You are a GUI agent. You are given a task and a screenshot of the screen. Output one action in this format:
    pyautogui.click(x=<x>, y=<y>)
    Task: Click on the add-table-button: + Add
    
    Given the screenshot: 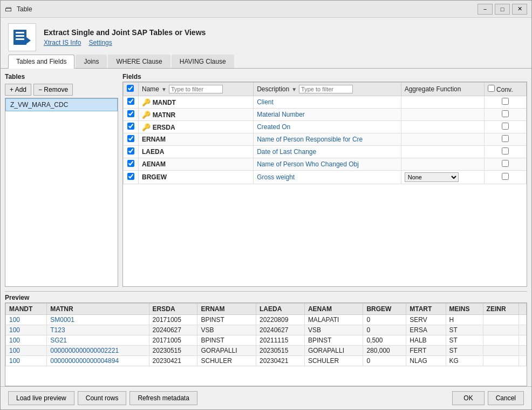 What is the action you would take?
    pyautogui.click(x=18, y=90)
    